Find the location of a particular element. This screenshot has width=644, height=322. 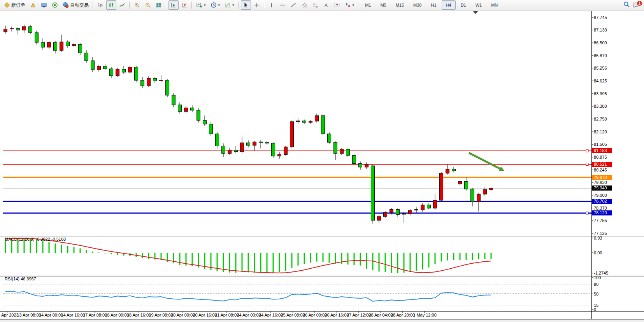

time-axis-label: 26 Apr 16:00 is located at coordinates (337, 315).